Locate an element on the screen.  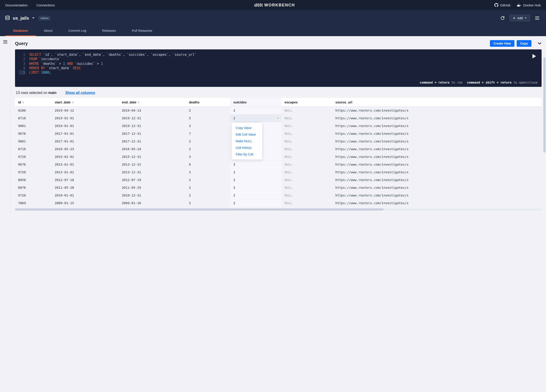
column-header-deaths: deaths is located at coordinates (208, 102).